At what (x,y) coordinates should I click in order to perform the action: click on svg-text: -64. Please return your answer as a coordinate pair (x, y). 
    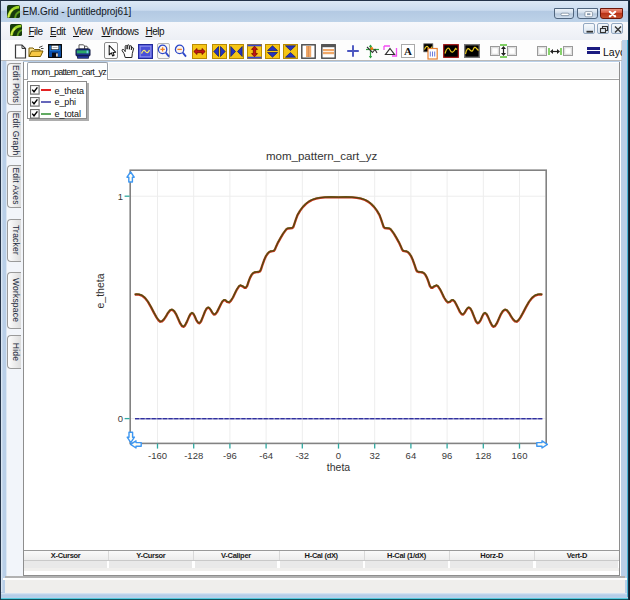
    Looking at the image, I should click on (266, 456).